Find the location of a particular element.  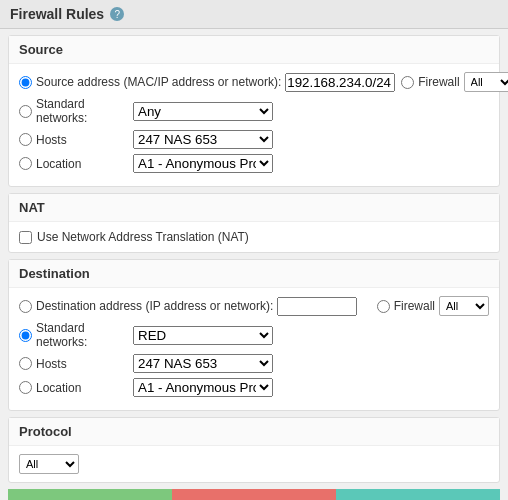

source-location-row: Location A1 - Anonymous Proxy is located at coordinates (254, 164).